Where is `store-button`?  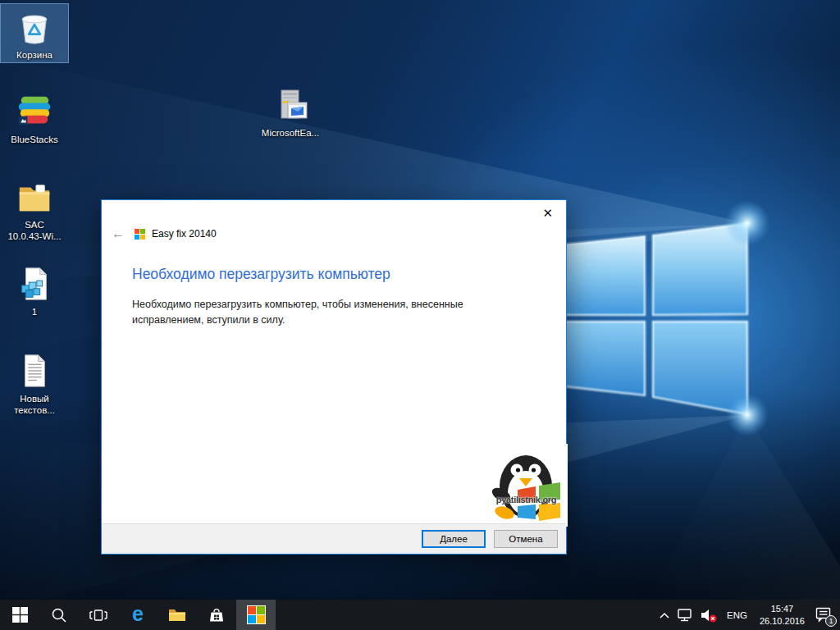
store-button is located at coordinates (217, 615).